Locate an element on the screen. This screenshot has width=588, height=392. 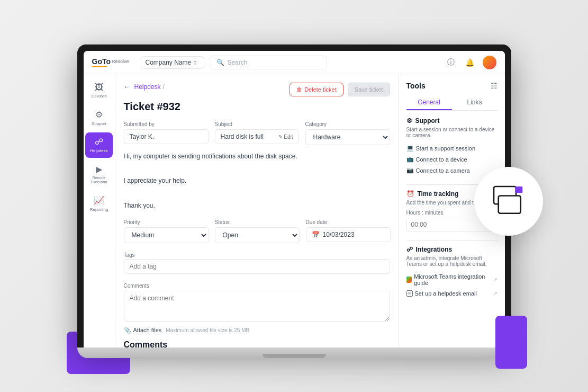
breadcrumb: ← Helpdesk / is located at coordinates (144, 87).